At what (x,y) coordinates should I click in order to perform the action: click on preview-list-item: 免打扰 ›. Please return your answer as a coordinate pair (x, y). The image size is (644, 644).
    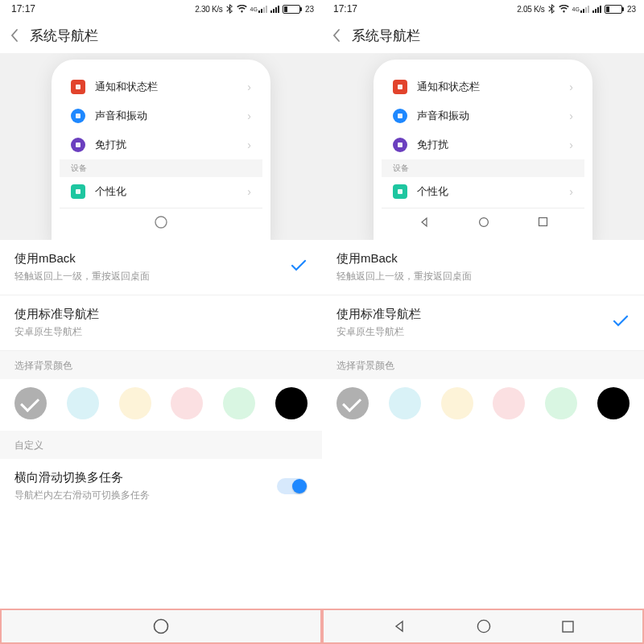
    Looking at the image, I should click on (161, 145).